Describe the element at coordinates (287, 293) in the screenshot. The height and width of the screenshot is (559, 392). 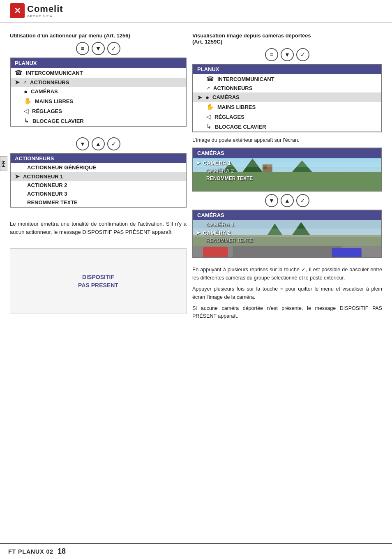
I see `right-info-2: Appuyer plusieurs fois sur la touche ≡ p…` at that location.